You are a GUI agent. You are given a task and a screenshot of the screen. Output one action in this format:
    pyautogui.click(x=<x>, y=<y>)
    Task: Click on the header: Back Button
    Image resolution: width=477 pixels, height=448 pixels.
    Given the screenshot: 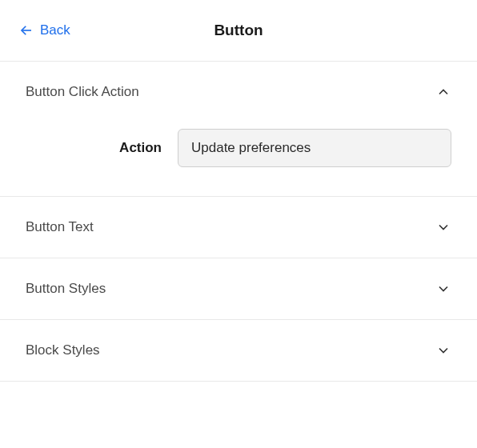 What is the action you would take?
    pyautogui.click(x=238, y=30)
    